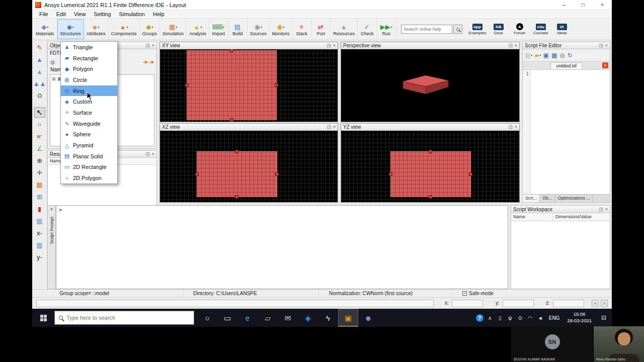 This screenshot has width=644, height=362. Describe the element at coordinates (70, 29) in the screenshot. I see `toolbar-button: ◆ ▾ Structures` at that location.